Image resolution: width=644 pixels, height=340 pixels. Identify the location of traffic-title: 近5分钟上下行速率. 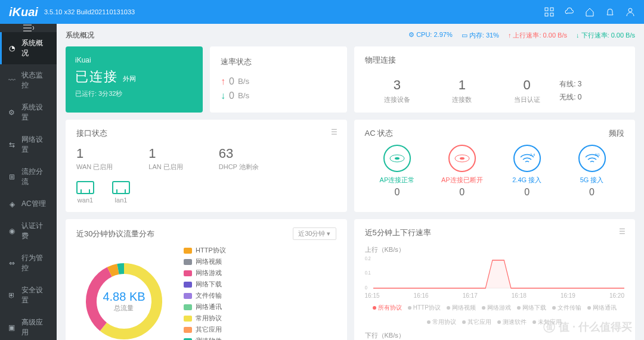
(495, 233).